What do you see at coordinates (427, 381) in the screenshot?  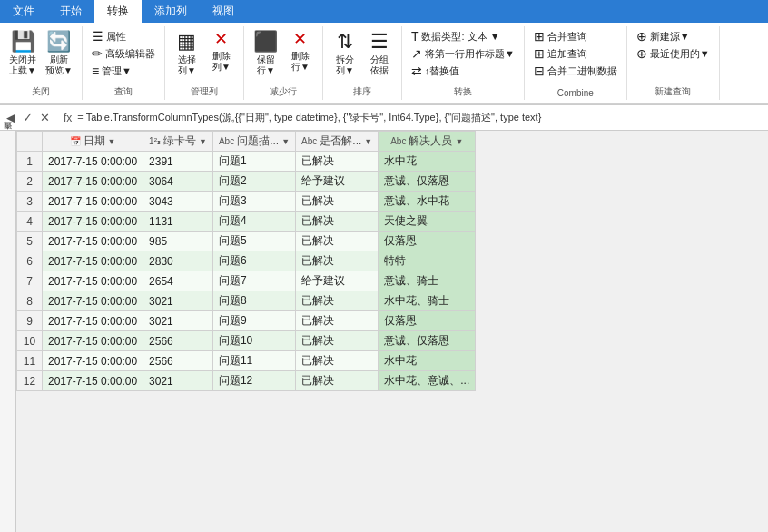 I see `cell-person-12: 水中花、意诚、...` at bounding box center [427, 381].